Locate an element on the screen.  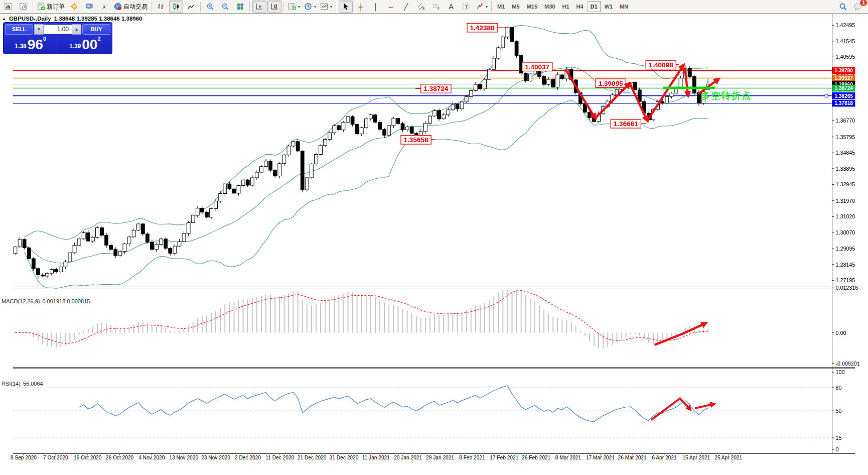
volume-control: ▼ 1.00 ▲ is located at coordinates (58, 29).